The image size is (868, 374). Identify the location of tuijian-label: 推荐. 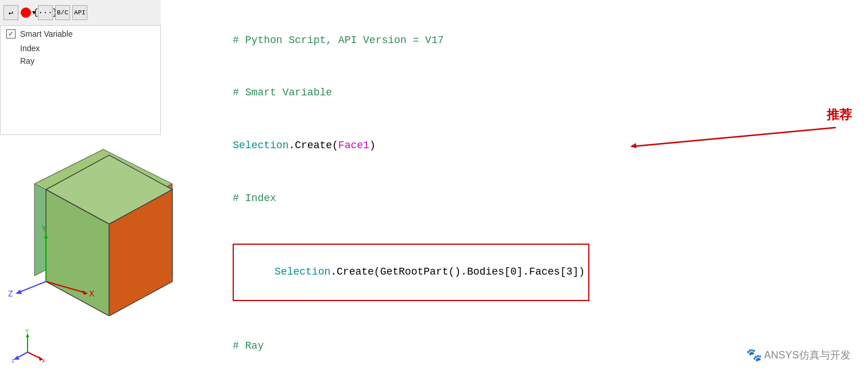
(839, 115).